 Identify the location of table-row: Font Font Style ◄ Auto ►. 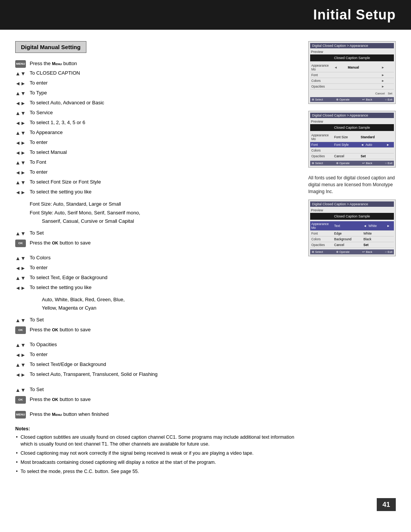
(352, 145).